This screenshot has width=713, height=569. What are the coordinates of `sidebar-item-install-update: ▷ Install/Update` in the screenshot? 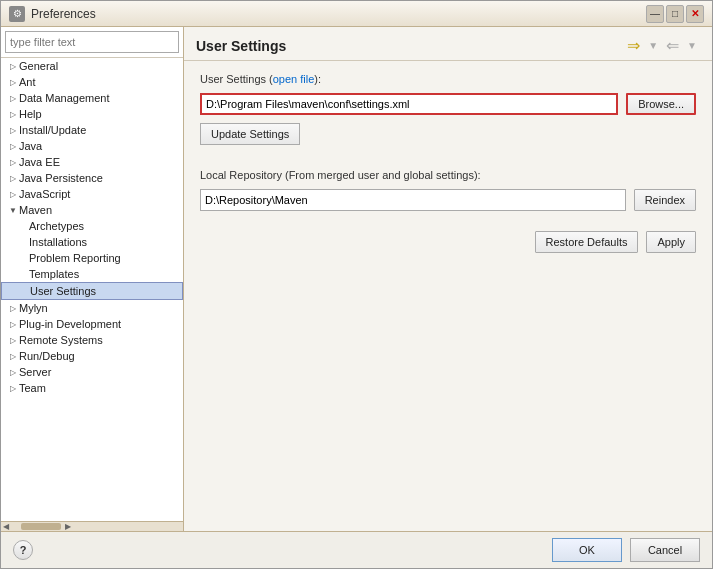 It's located at (92, 130).